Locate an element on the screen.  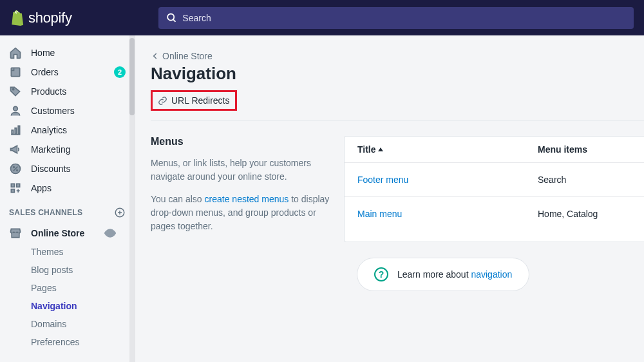
learn-more-box: ? Learn more about navigation is located at coordinates (443, 274).